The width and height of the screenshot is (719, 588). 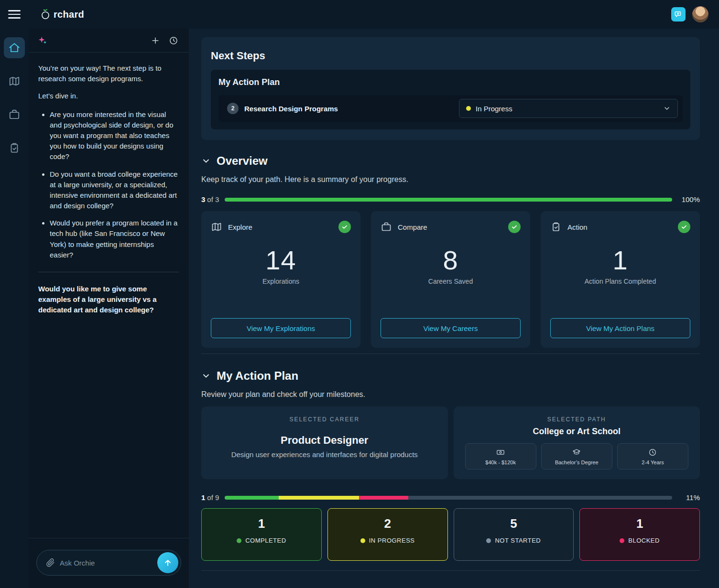 What do you see at coordinates (621, 281) in the screenshot?
I see `card-label: Action Plans Completed` at bounding box center [621, 281].